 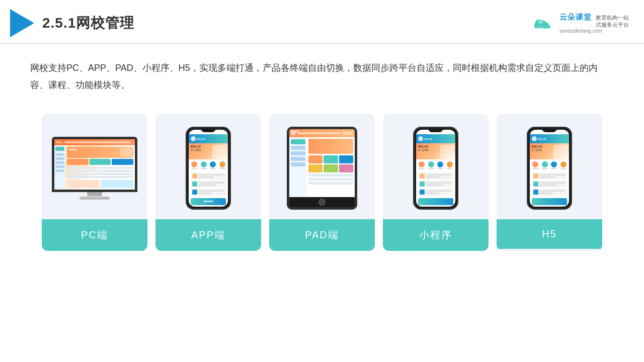 I want to click on tablet-row, so click(x=331, y=179).